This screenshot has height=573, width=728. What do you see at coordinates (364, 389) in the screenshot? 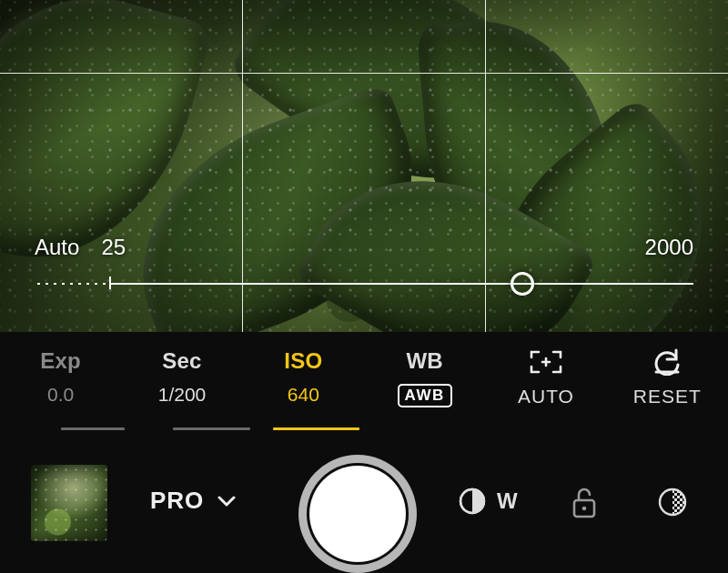
I see `param-row: Exp 0.0 Sec 1/200 ISO 640 WB AWB` at bounding box center [364, 389].